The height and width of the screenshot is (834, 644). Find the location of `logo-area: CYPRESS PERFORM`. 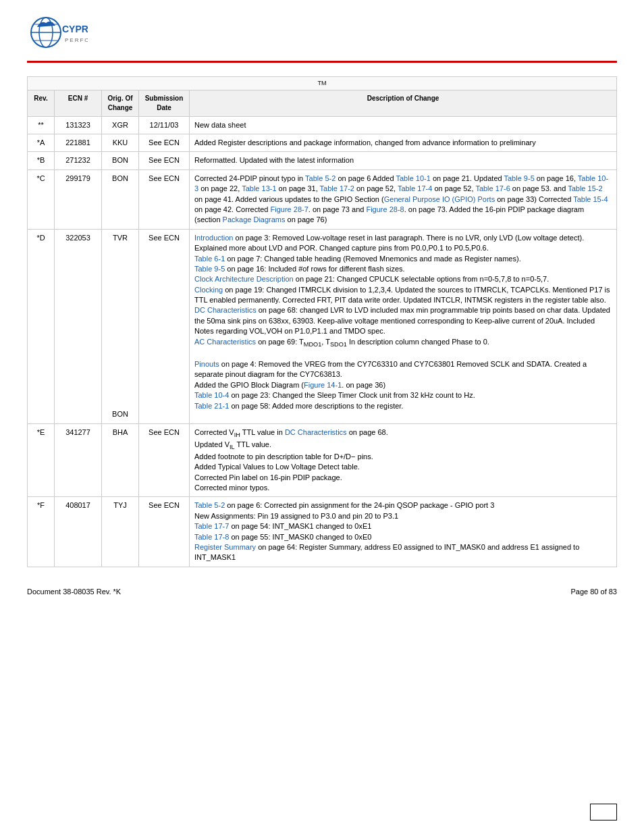

logo-area: CYPRESS PERFORM is located at coordinates (57, 34).